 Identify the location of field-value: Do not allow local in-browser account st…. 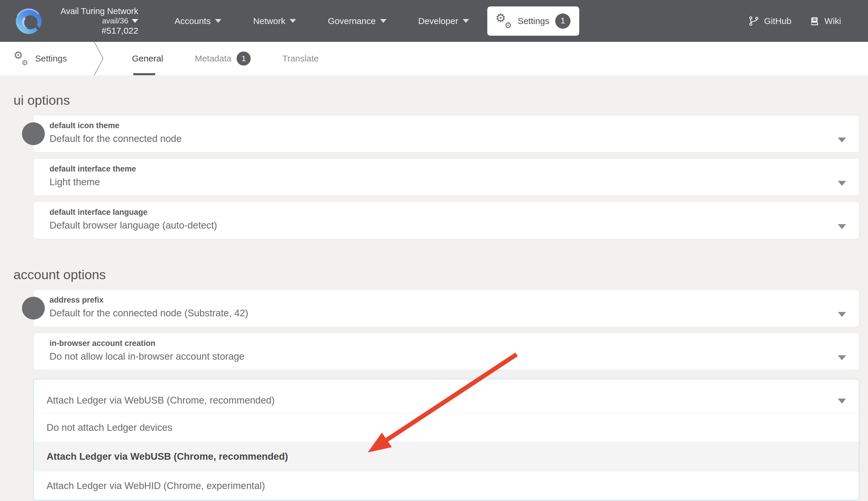
(441, 356).